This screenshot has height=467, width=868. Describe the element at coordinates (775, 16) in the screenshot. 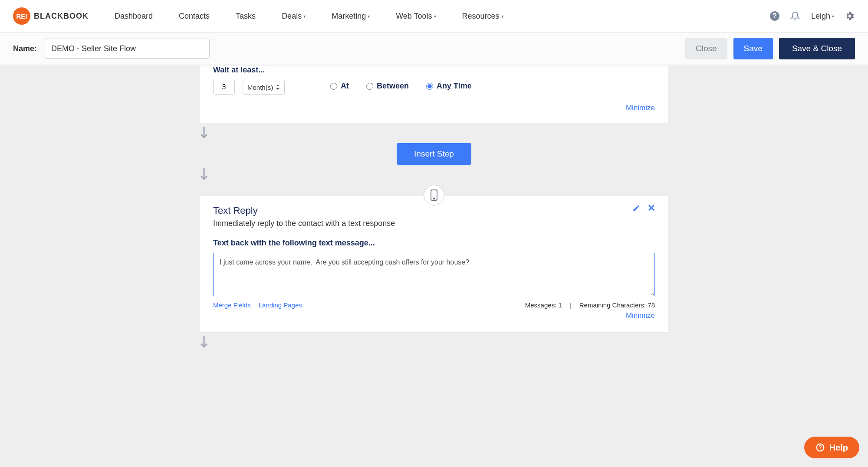

I see `help-icon: ?` at that location.